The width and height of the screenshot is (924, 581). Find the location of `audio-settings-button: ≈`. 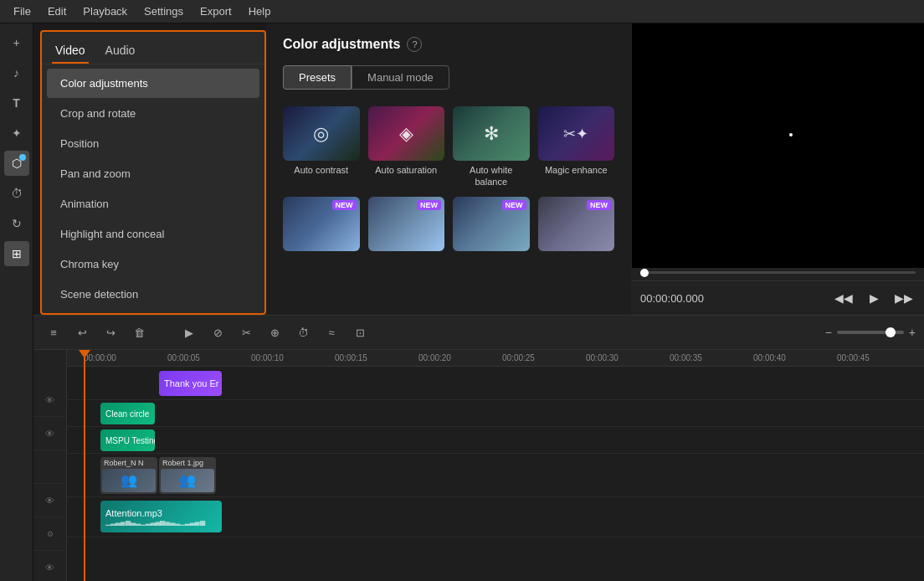

audio-settings-button: ≈ is located at coordinates (331, 332).